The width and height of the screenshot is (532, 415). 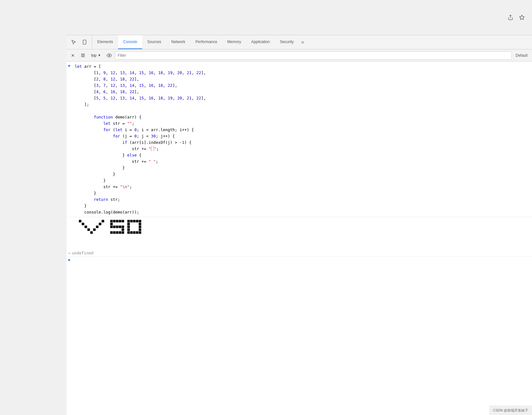 What do you see at coordinates (299, 55) in the screenshot?
I see `console-toolbar: top ▼ Default` at bounding box center [299, 55].